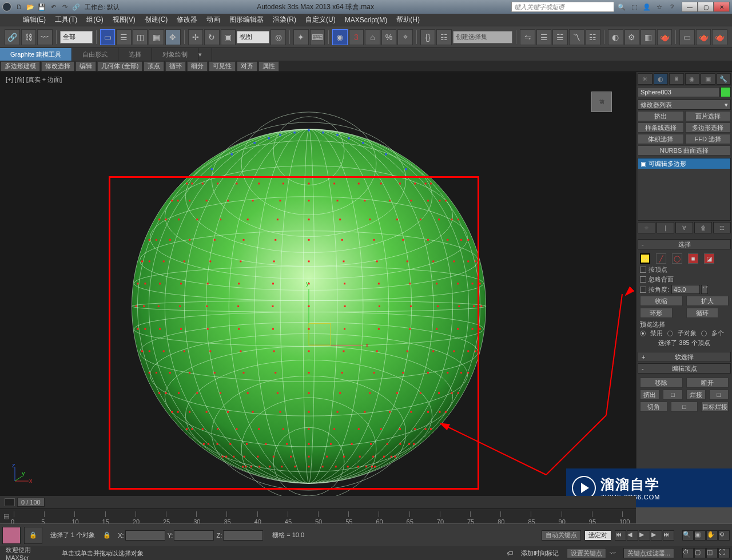 The image size is (732, 560). Describe the element at coordinates (649, 553) in the screenshot. I see `key-filters-button: 关键点过滤器...` at that location.